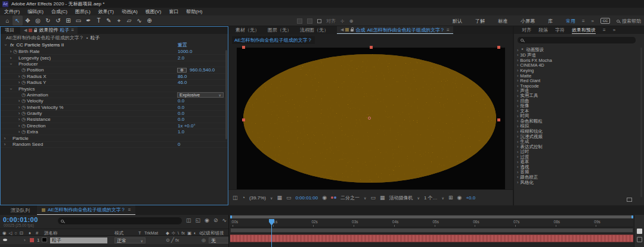  Describe the element at coordinates (188, 220) in the screenshot. I see `composition-mini-flowchart-icon: ◫` at that location.